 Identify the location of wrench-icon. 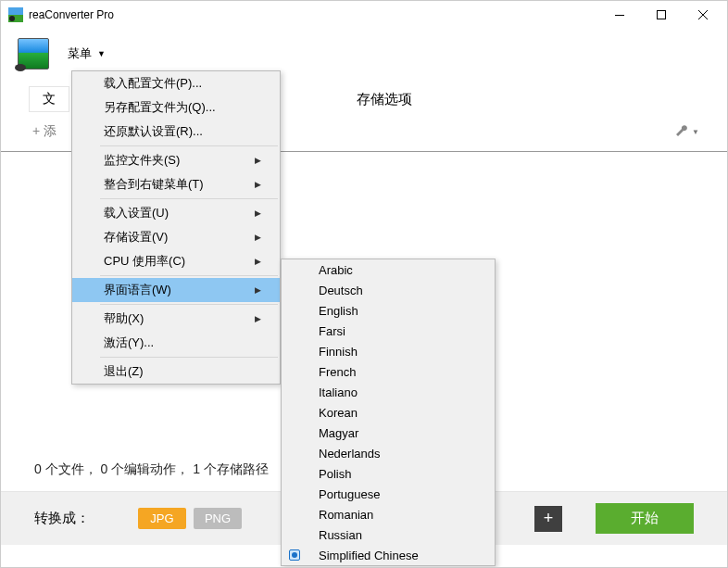
(683, 132).